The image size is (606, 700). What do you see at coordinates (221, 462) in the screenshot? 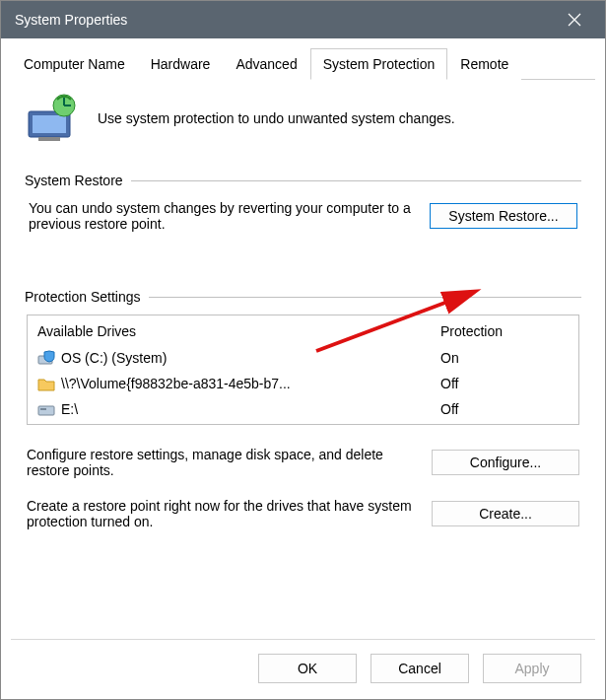
I see `configure-description: Configure restore settings, manage disk …` at bounding box center [221, 462].